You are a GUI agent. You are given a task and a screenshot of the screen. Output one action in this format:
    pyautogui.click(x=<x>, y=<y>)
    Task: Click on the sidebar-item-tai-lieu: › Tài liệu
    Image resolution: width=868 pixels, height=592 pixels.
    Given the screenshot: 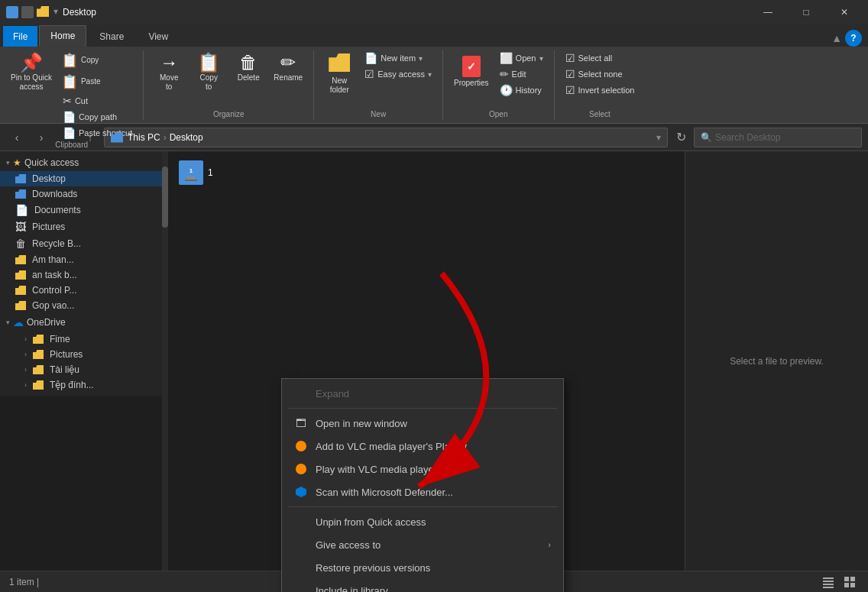 What is the action you would take?
    pyautogui.click(x=84, y=370)
    